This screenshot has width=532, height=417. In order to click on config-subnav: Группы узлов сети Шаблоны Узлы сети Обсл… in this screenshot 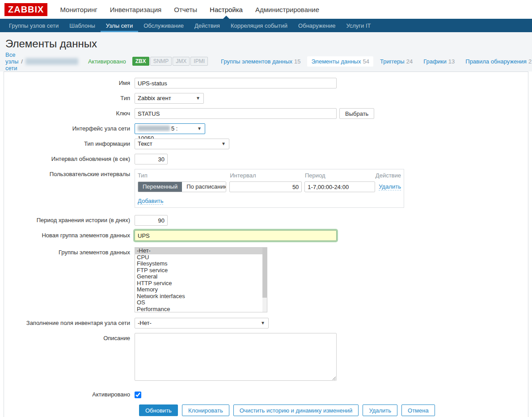, I will do `click(266, 25)`.